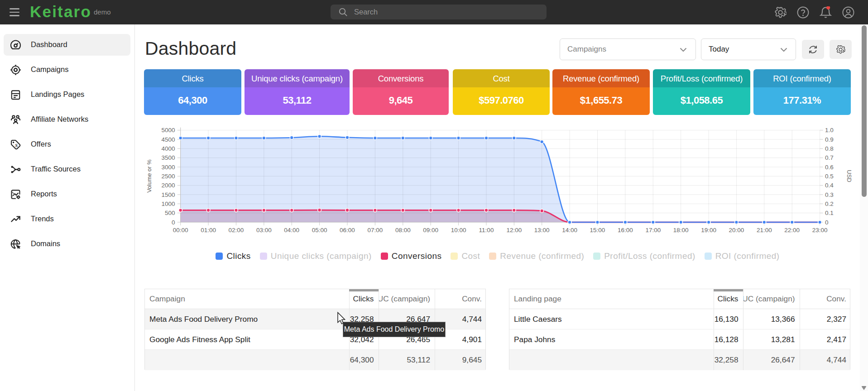  What do you see at coordinates (431, 230) in the screenshot?
I see `svg-text: 09:00` at bounding box center [431, 230].